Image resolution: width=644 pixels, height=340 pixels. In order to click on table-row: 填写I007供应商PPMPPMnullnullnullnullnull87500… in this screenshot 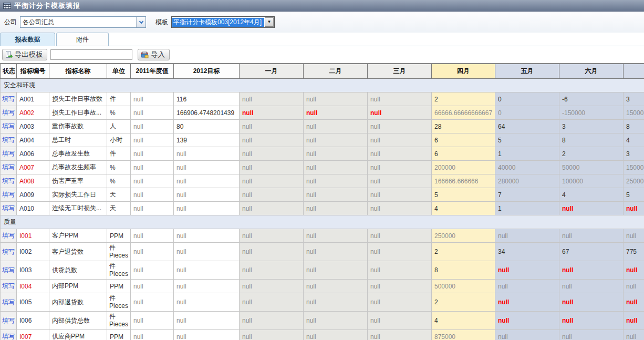, I will do `click(323, 335)`.